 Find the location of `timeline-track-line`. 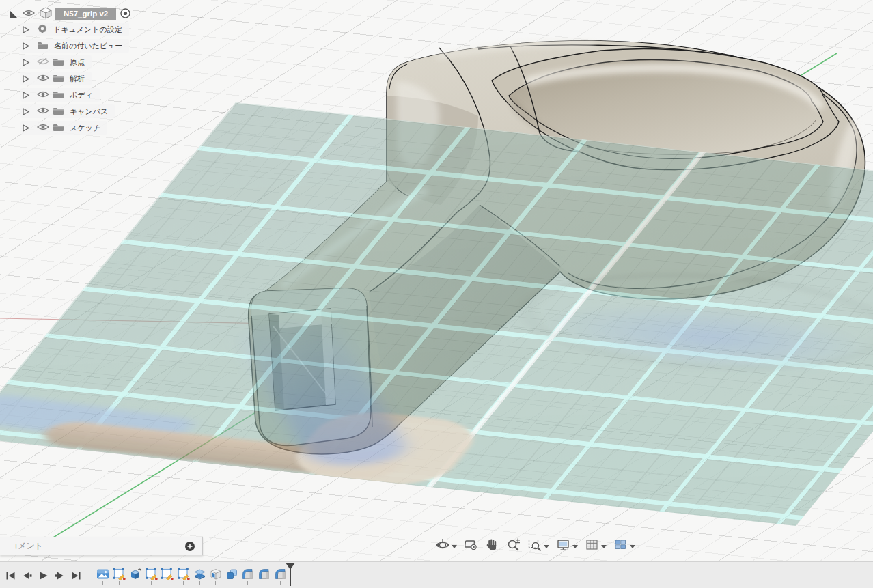

timeline-track-line is located at coordinates (194, 585).